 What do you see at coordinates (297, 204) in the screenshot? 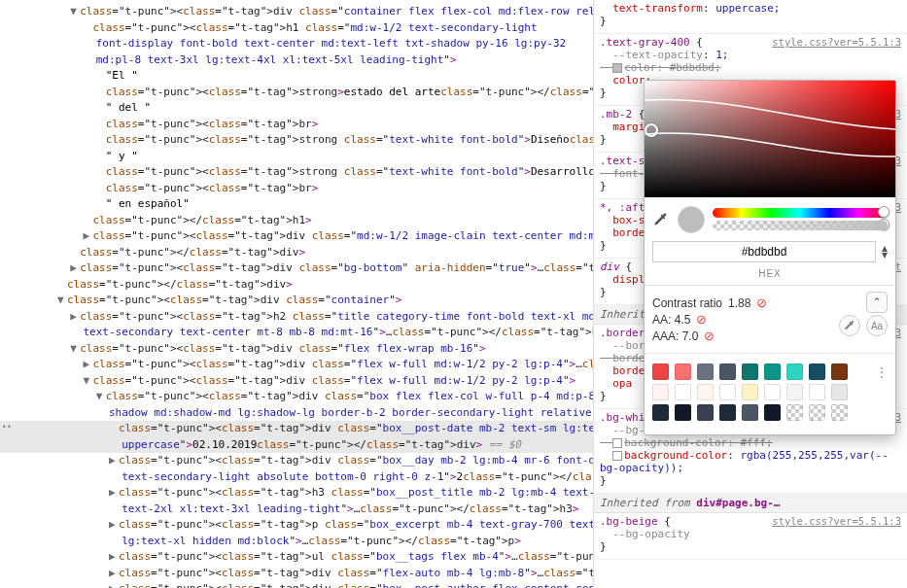
I see `dom-node: " en español"` at bounding box center [297, 204].